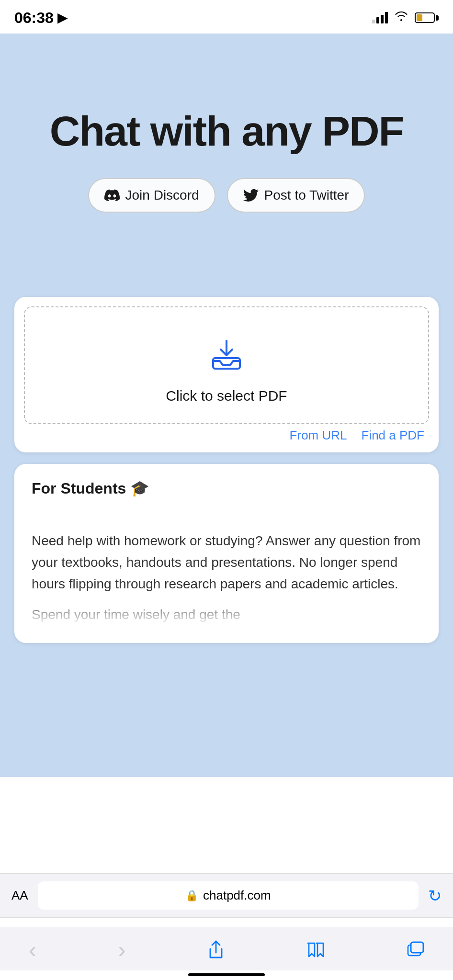  Describe the element at coordinates (226, 949) in the screenshot. I see `bottom-nav: ‹ ›` at that location.